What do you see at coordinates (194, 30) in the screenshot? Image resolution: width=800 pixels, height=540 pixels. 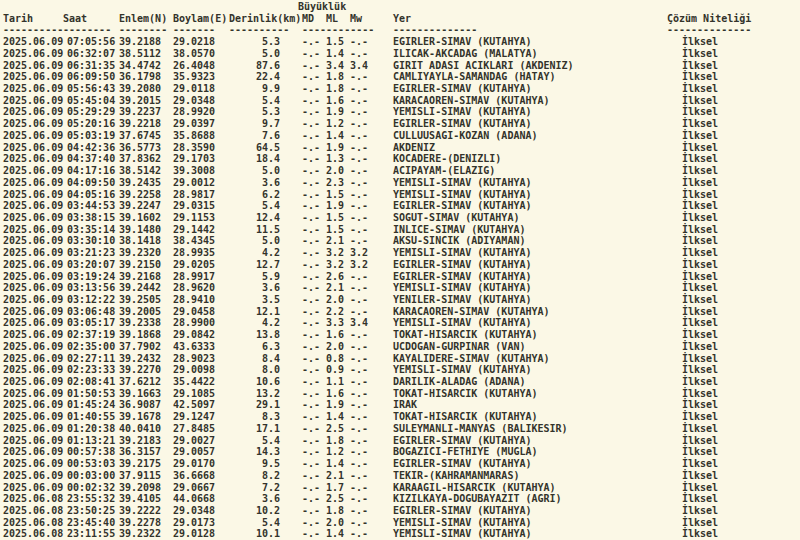 I see `underline-longitude: -------` at bounding box center [194, 30].